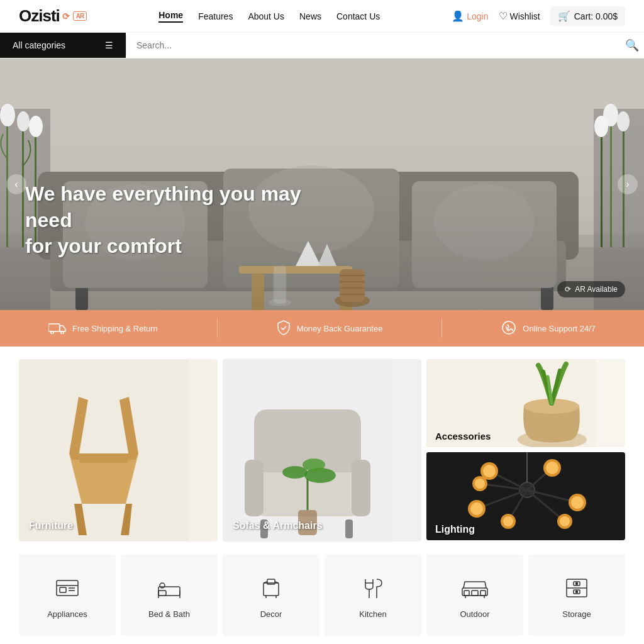  Describe the element at coordinates (373, 589) in the screenshot. I see `kitchen-icon` at that location.